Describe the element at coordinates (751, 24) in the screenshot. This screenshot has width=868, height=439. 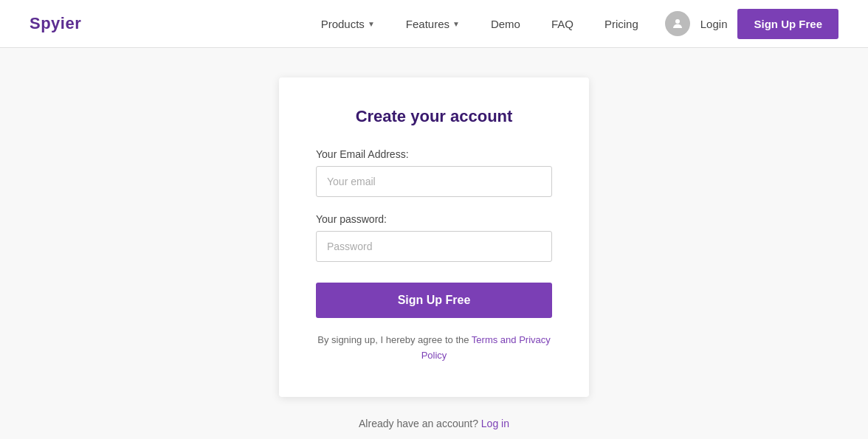
I see `nav-right: Login Sign Up Free` at that location.